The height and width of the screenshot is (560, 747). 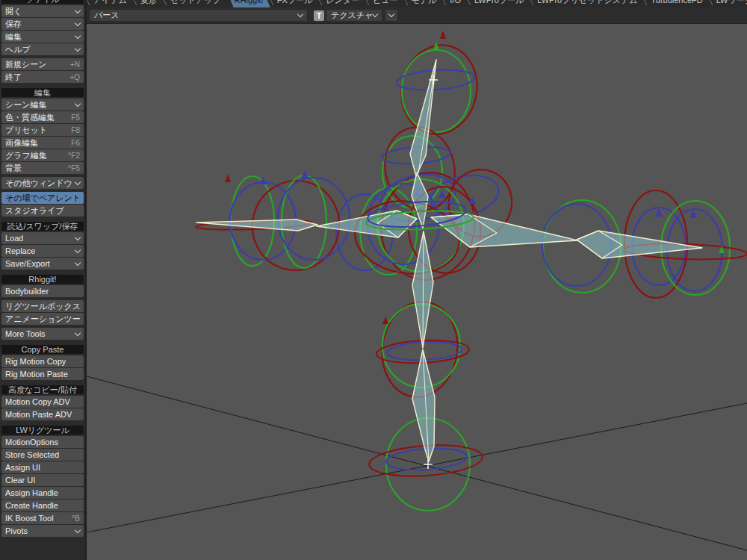 I want to click on sidebar-item-create-handle: Create Handle, so click(x=43, y=505).